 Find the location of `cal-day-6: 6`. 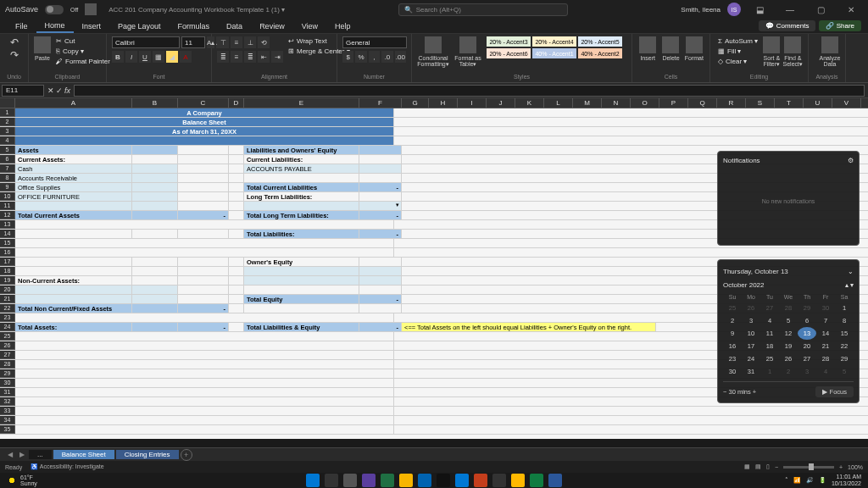

cal-day-6: 6 is located at coordinates (807, 320).